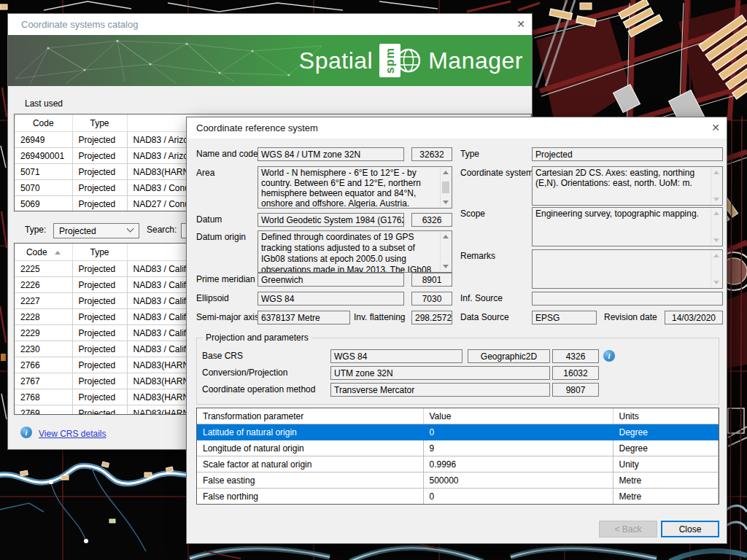  Describe the element at coordinates (44, 301) in the screenshot. I see `cell-code: 2227` at that location.